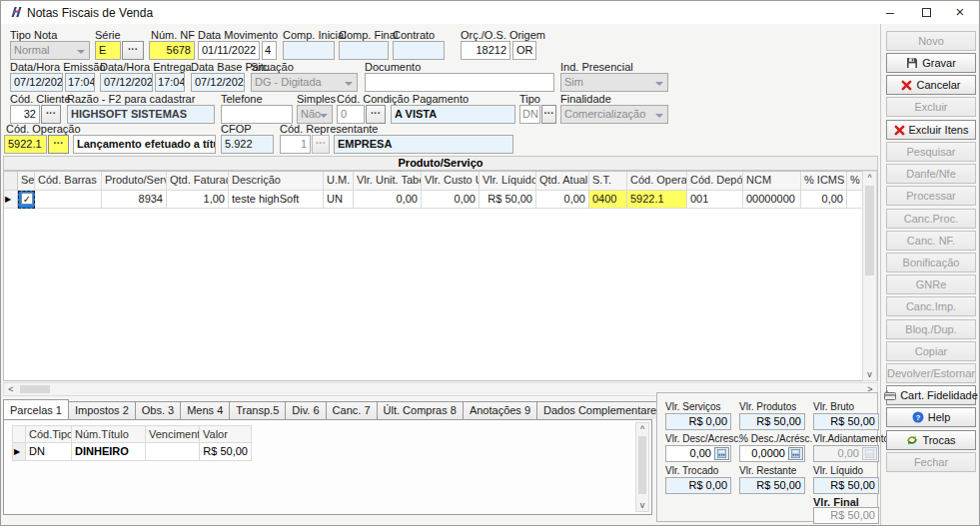 This screenshot has height=526, width=980. I want to click on simples-select: Não, so click(315, 114).